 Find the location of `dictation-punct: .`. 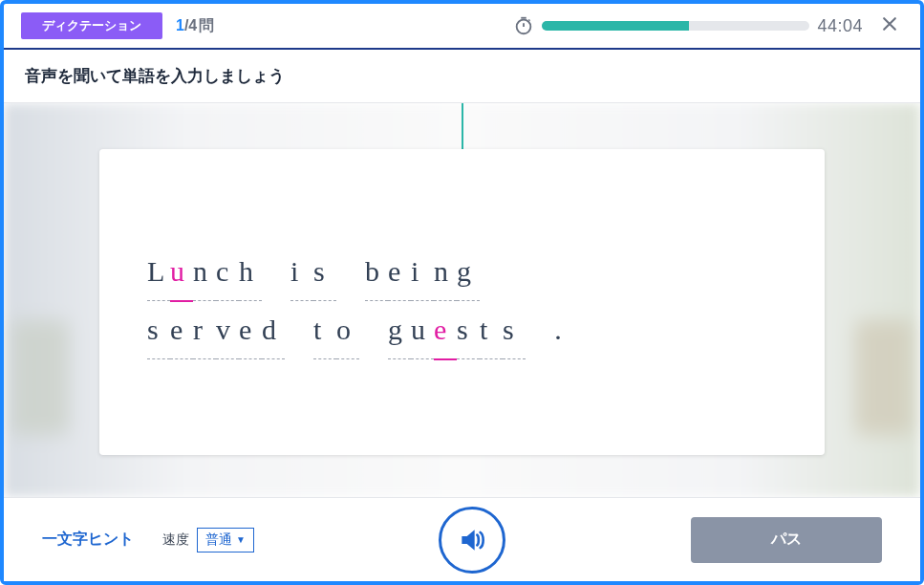

dictation-punct: . is located at coordinates (566, 331).